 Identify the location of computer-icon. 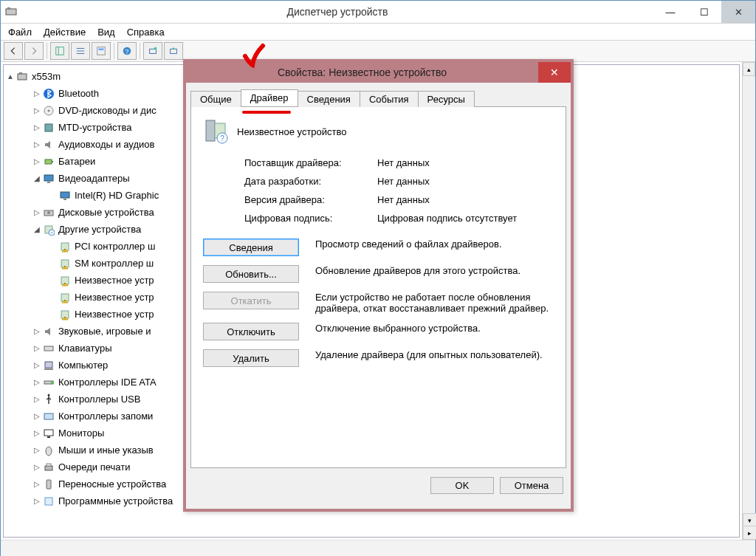
(49, 365).